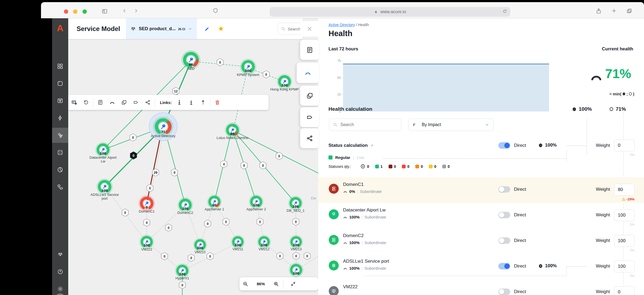 This screenshot has height=295, width=644. I want to click on close-window-button, so click(66, 12).